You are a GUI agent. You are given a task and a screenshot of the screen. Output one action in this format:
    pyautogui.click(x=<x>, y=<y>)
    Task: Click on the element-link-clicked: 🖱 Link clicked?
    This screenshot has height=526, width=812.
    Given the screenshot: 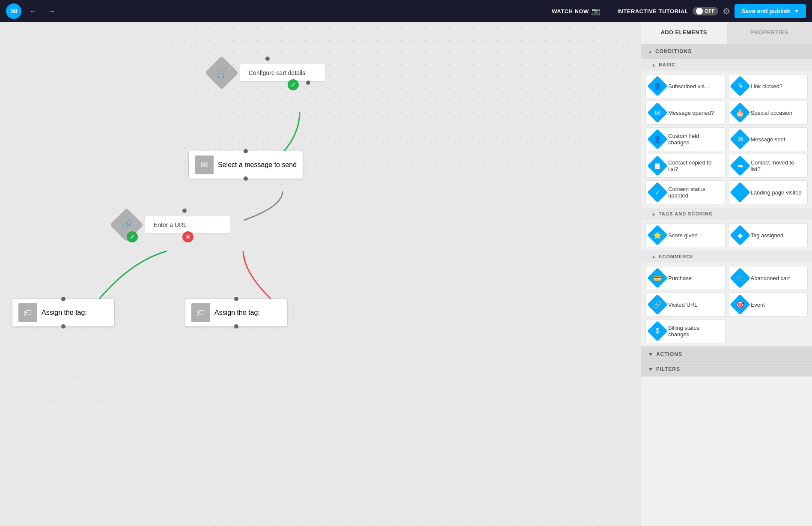 What is the action you would take?
    pyautogui.click(x=768, y=86)
    